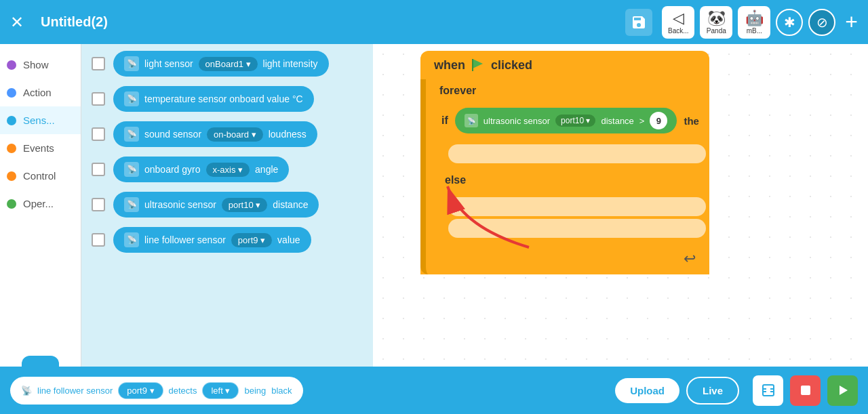 The width and height of the screenshot is (868, 414). I want to click on ultrasonic-sensor-value: distance, so click(290, 205).